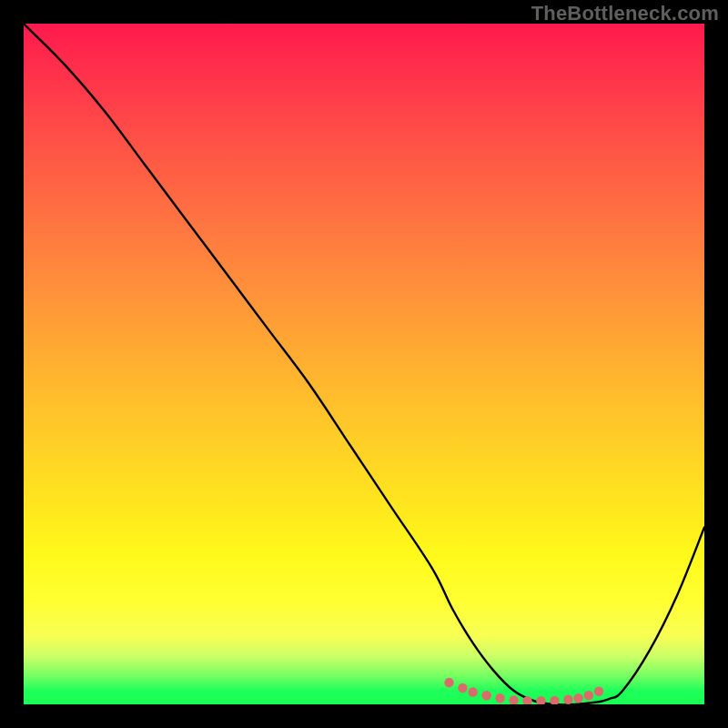  What do you see at coordinates (625, 14) in the screenshot?
I see `watermark-text: TheBottleneck.com` at bounding box center [625, 14].